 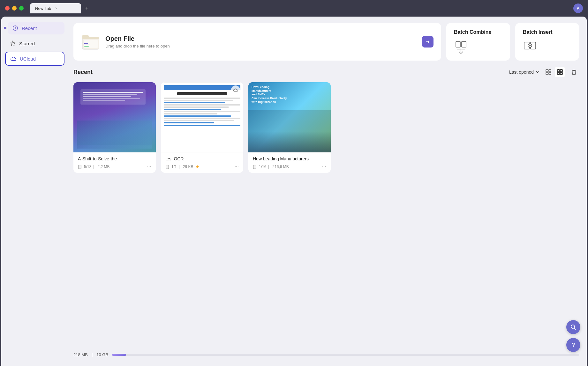 What do you see at coordinates (574, 72) in the screenshot?
I see `delete-button` at bounding box center [574, 72].